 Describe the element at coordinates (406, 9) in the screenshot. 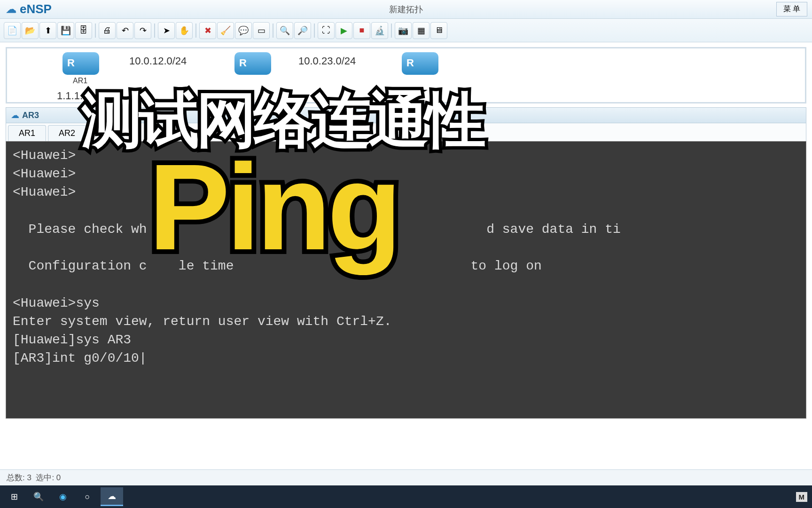

I see `window-title: 新建拓扑` at that location.